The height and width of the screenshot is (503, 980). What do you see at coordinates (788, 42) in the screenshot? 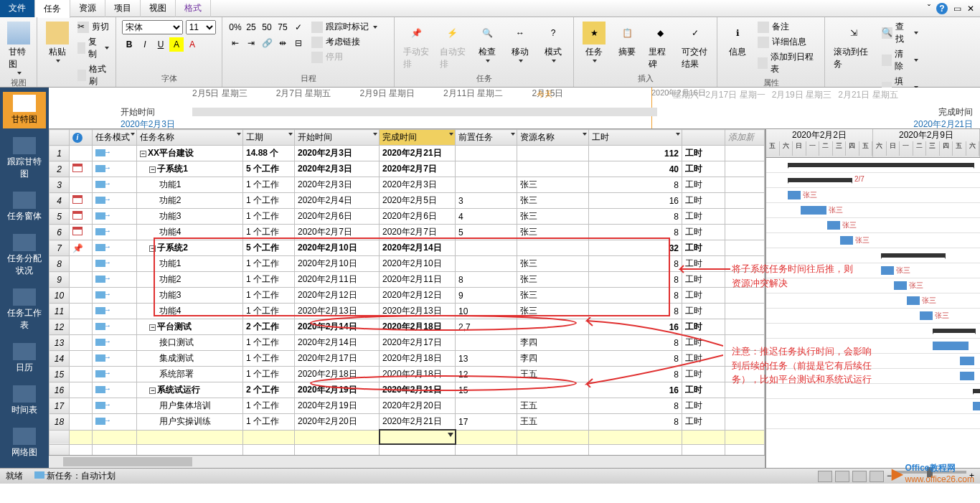
I see `detail-button: 详细信息` at bounding box center [788, 42].